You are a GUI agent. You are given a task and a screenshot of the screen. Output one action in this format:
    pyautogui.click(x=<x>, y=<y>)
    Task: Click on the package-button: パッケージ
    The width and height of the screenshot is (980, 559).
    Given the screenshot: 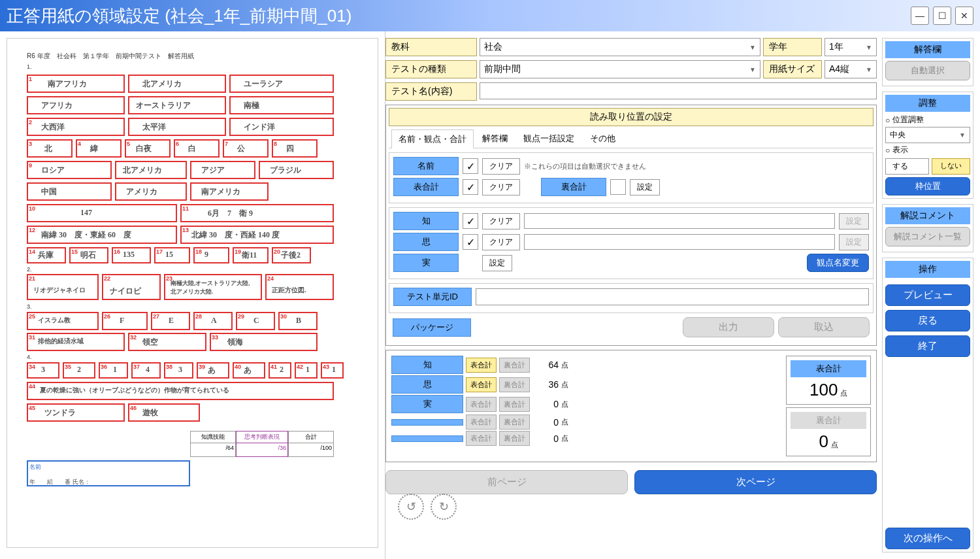 What is the action you would take?
    pyautogui.click(x=432, y=328)
    